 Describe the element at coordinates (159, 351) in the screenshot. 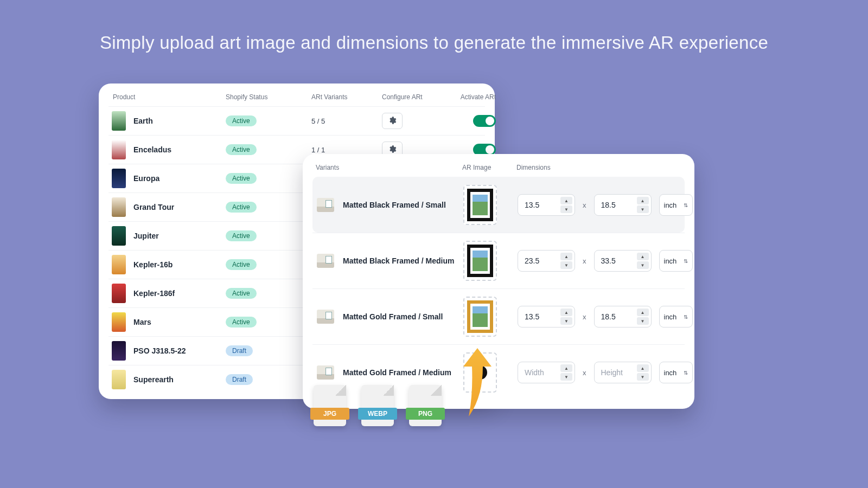

I see `product-name: PSO J318.5-22` at that location.